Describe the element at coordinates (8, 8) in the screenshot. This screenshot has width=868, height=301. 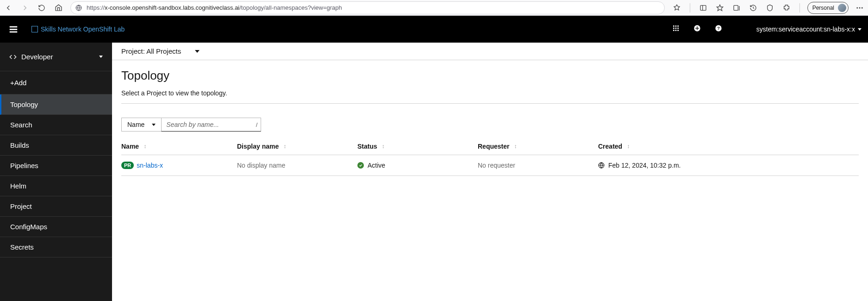
I see `back-button` at that location.